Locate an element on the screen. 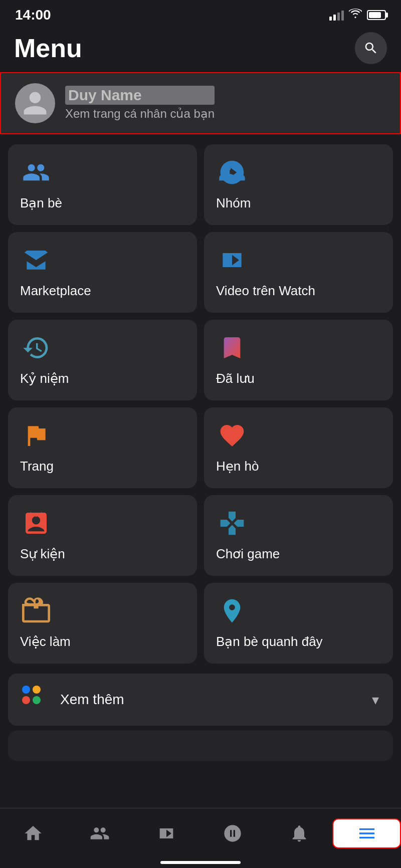 This screenshot has width=401, height=868. nearby-icon is located at coordinates (232, 611).